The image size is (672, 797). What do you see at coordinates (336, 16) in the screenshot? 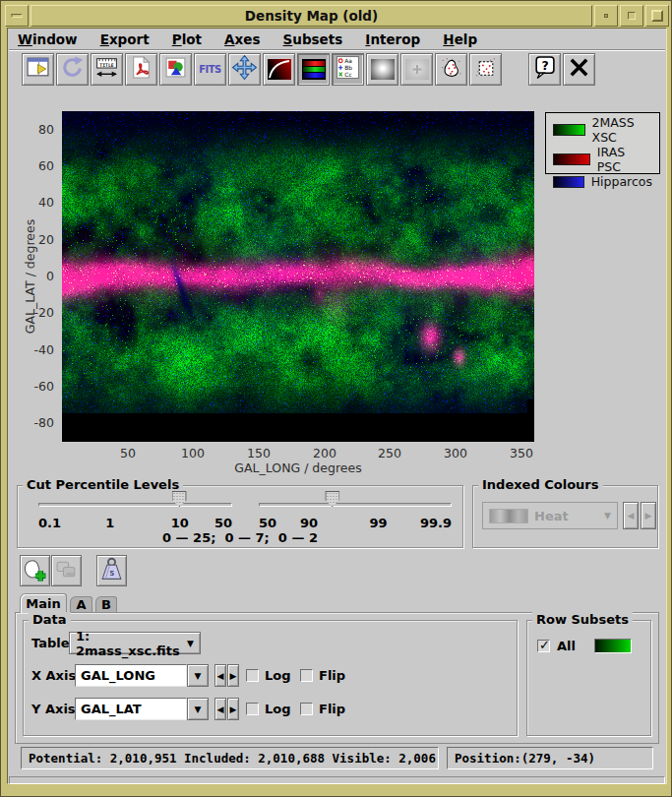
I see `titlebar: Density Map (old)` at bounding box center [336, 16].